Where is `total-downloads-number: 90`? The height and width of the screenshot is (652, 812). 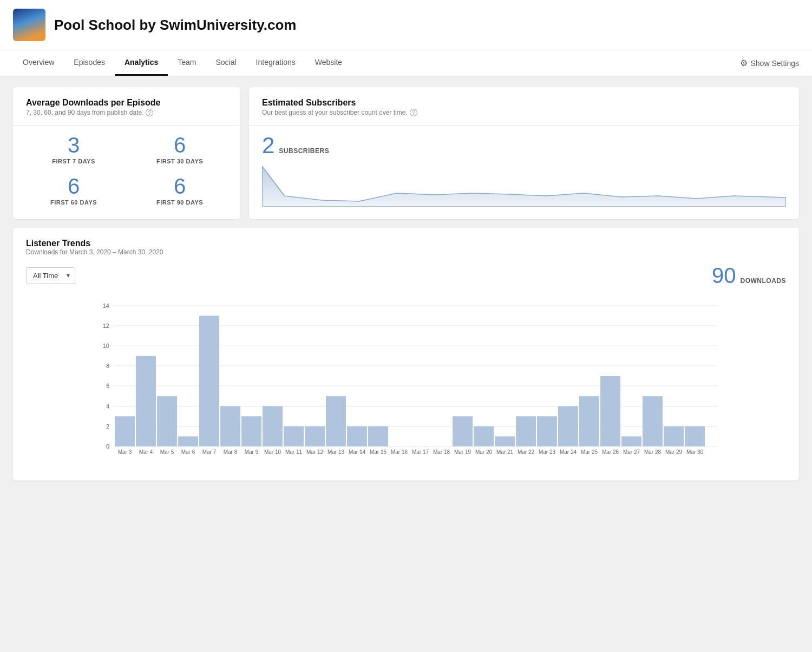 total-downloads-number: 90 is located at coordinates (724, 275).